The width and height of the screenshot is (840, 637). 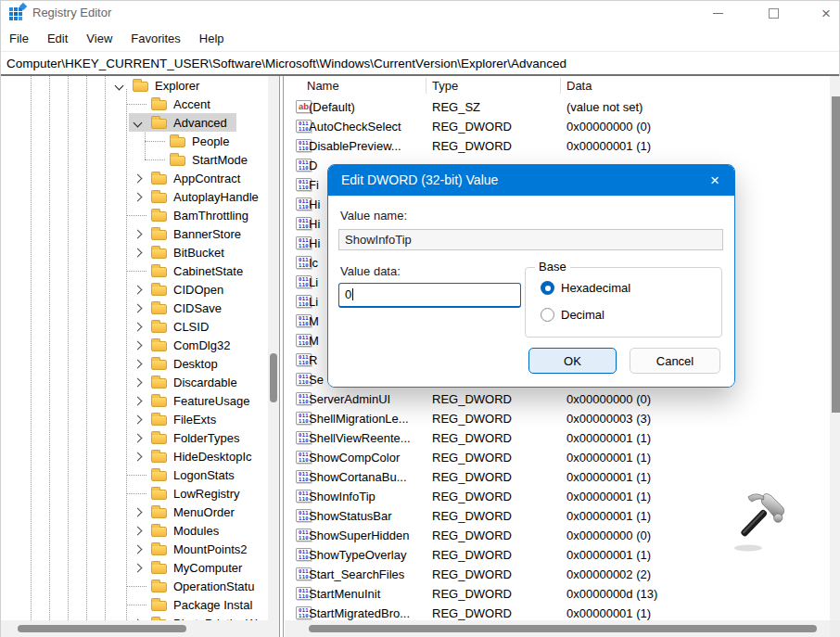 What do you see at coordinates (445, 85) in the screenshot?
I see `column-header-type: Type` at bounding box center [445, 85].